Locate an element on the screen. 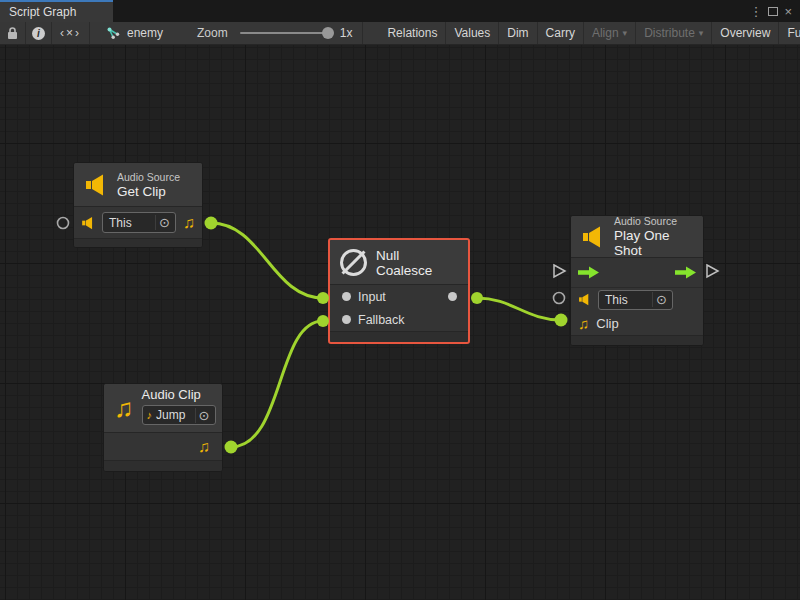 The image size is (800, 600). tab-label: Script Graph is located at coordinates (42, 12).